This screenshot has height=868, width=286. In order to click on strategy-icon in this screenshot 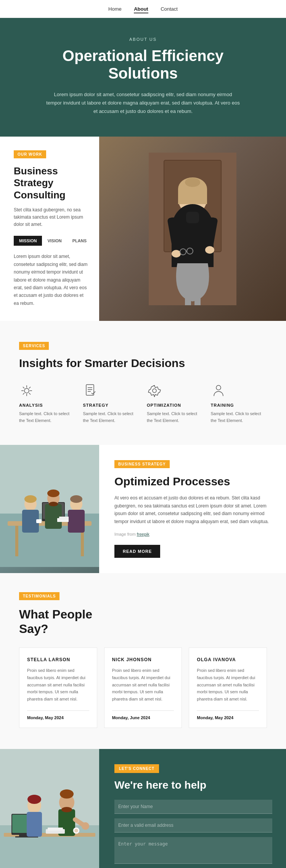, I will do `click(91, 391)`.